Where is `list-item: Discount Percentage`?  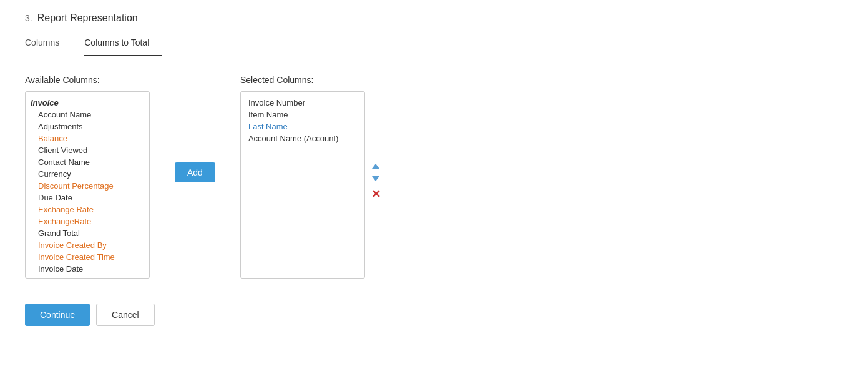
list-item: Discount Percentage is located at coordinates (87, 186).